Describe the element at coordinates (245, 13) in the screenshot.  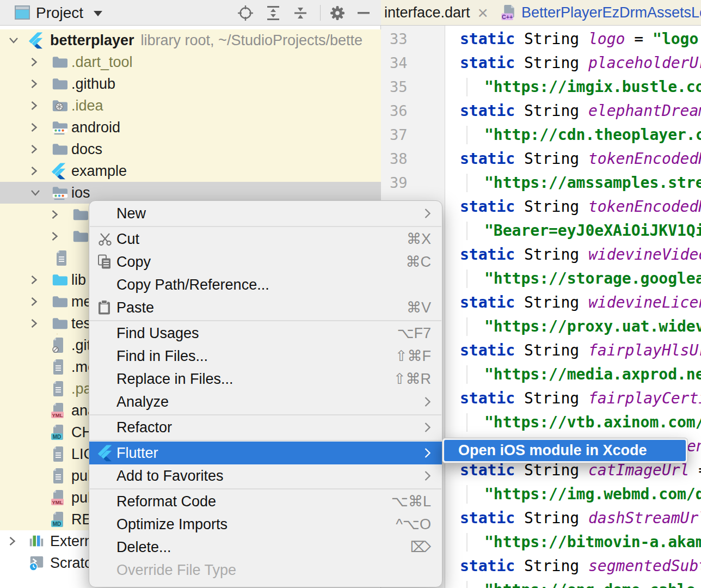
I see `locate-target-icon` at that location.